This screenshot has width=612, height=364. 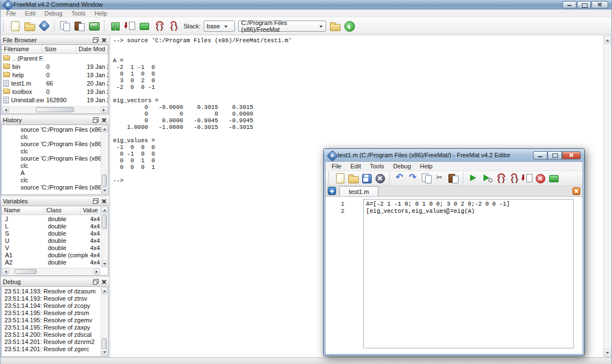 What do you see at coordinates (55, 74) in the screenshot?
I see `file-row: help 0 19 Jan 201` at bounding box center [55, 74].